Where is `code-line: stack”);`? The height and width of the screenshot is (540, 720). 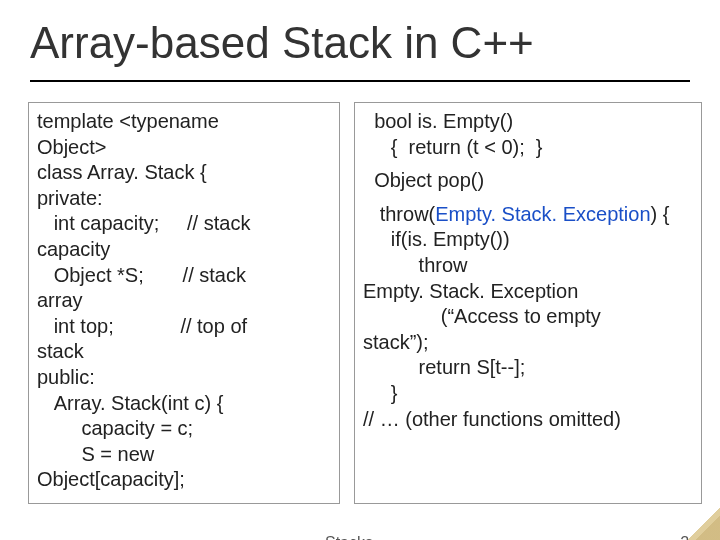
code-line: stack”); is located at coordinates (528, 343).